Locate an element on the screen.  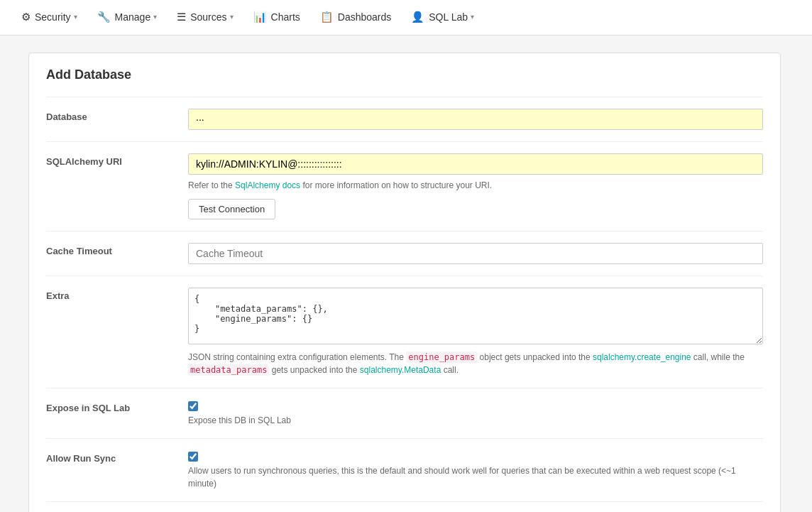
database-field is located at coordinates (476, 119).